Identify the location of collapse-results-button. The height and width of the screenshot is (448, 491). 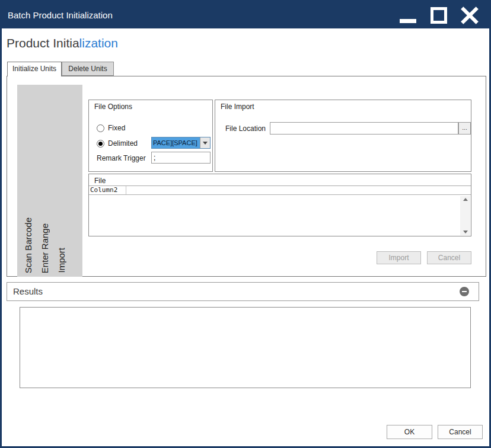
(464, 292).